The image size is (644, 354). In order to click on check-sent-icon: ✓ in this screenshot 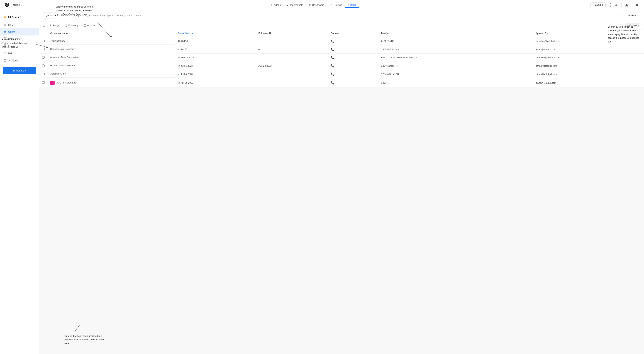, I will do `click(179, 50)`.